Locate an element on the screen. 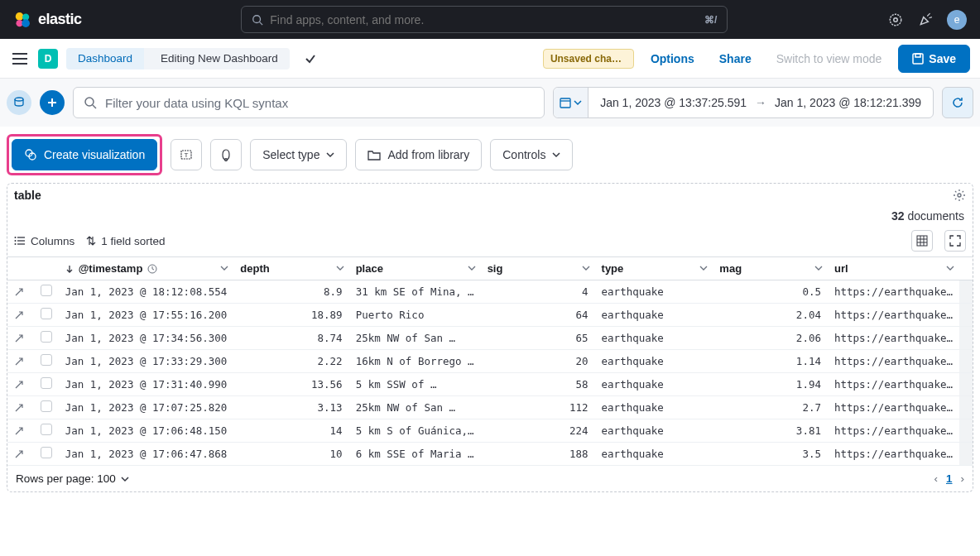 The image size is (980, 556). col-depth: depth is located at coordinates (291, 269).